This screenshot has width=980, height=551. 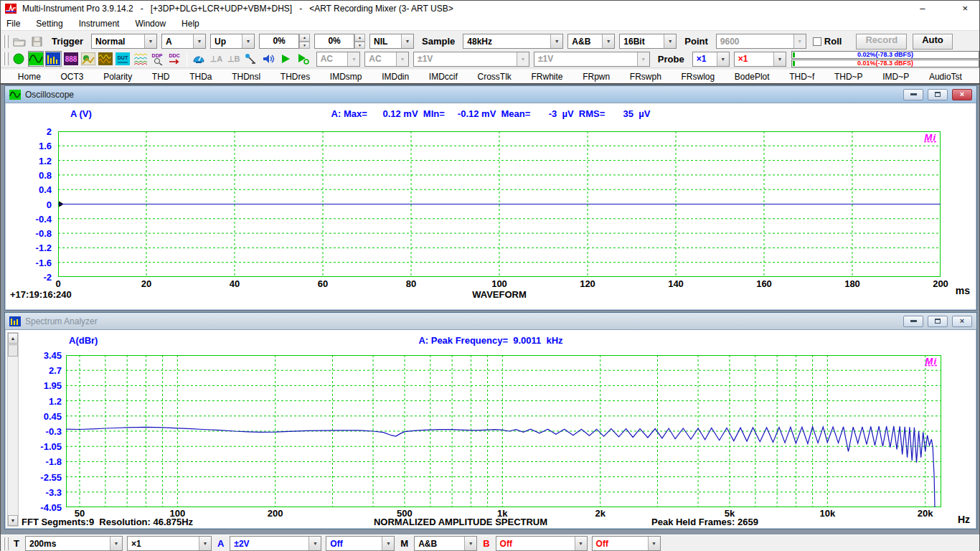 What do you see at coordinates (542, 544) in the screenshot?
I see `channel-b-range-select: Off▼` at bounding box center [542, 544].